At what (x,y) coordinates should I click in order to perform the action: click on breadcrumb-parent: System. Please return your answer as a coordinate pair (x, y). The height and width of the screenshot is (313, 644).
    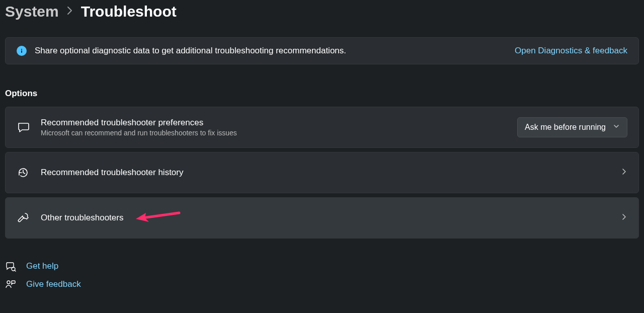
    Looking at the image, I should click on (32, 12).